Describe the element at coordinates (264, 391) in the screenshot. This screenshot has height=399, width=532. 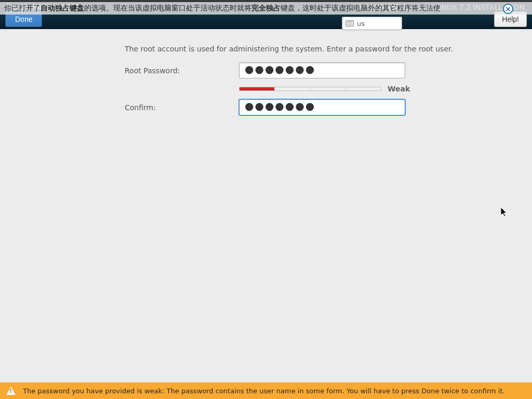
I see `warning-text: The password you have provided is weak: …` at that location.